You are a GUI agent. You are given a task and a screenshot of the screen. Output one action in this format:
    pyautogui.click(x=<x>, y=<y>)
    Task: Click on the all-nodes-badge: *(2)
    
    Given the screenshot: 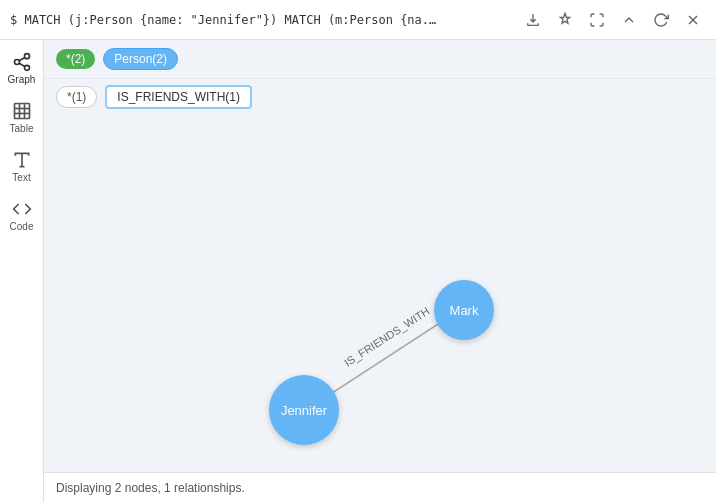 What is the action you would take?
    pyautogui.click(x=76, y=59)
    